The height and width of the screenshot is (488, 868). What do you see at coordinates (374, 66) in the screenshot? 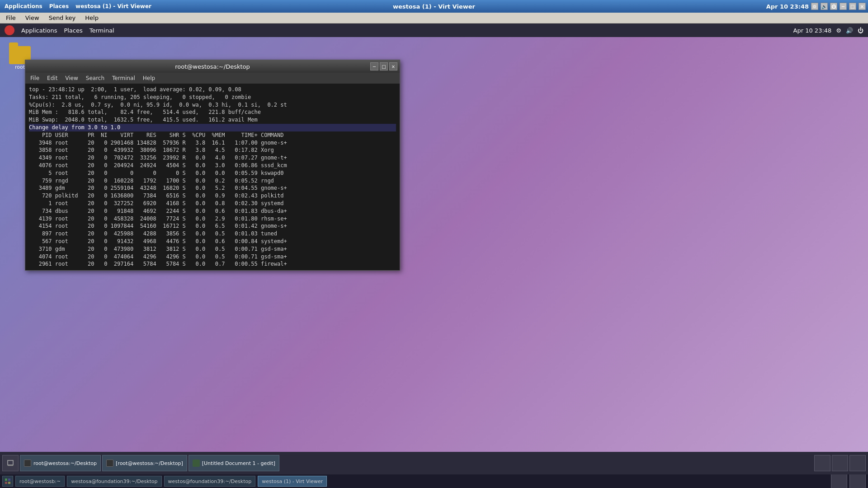
I see `terminal-minimize-button: −` at bounding box center [374, 66].